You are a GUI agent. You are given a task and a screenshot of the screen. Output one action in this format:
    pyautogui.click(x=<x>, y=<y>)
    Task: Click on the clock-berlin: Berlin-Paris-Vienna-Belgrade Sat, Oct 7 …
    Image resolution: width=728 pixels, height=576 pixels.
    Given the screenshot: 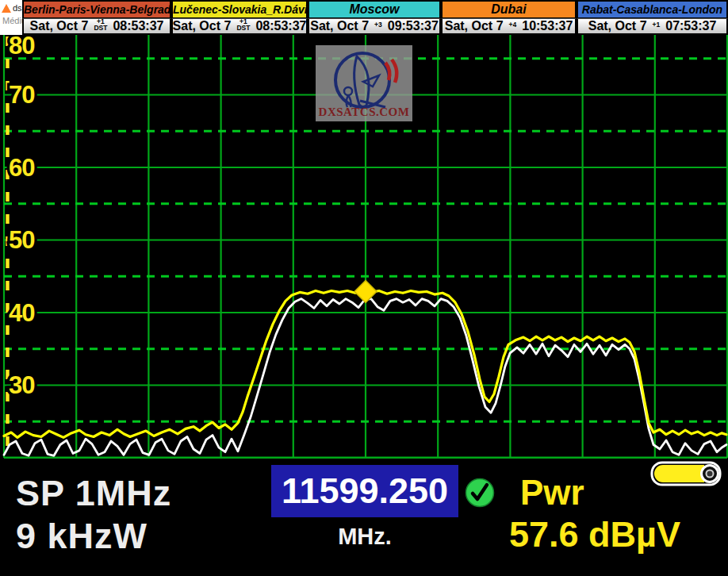 What is the action you would take?
    pyautogui.click(x=97, y=17)
    